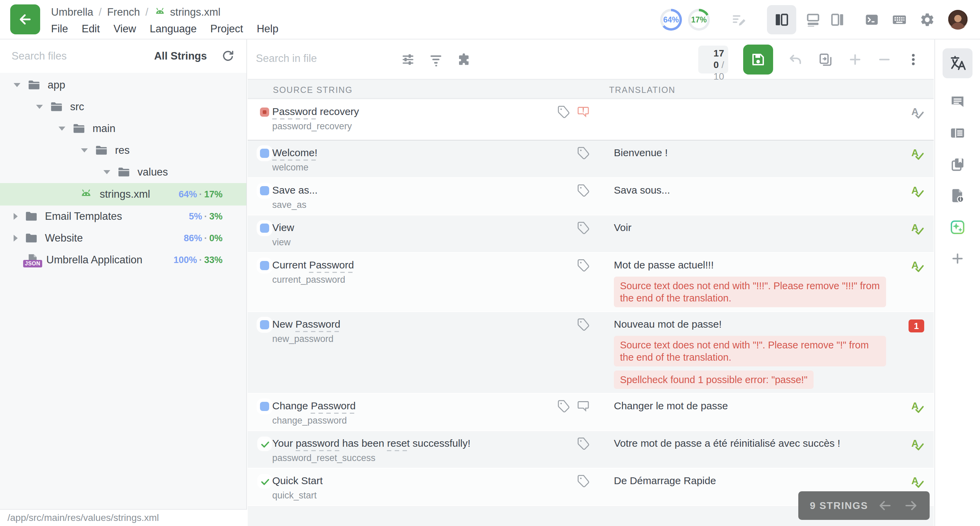  What do you see at coordinates (265, 112) in the screenshot?
I see `string-status-untranslated-icon` at bounding box center [265, 112].